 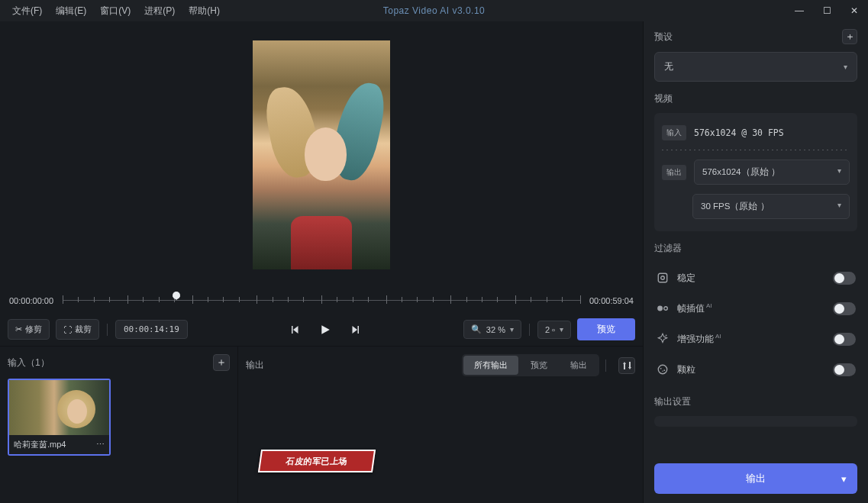 What do you see at coordinates (756, 369) in the screenshot?
I see `filter-grain: 颗粒` at bounding box center [756, 369].